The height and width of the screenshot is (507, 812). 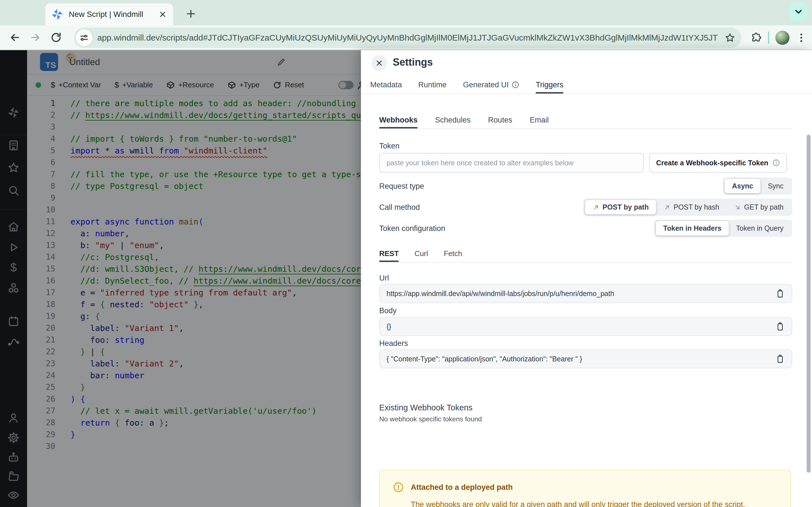 What do you see at coordinates (550, 85) in the screenshot?
I see `tab-triggers: Triggers` at bounding box center [550, 85].